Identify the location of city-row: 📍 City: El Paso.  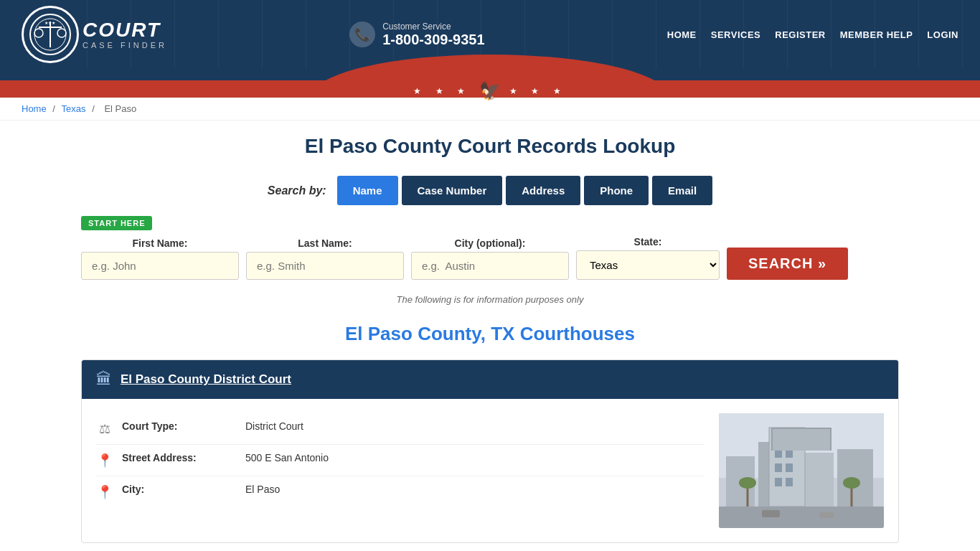
(400, 492).